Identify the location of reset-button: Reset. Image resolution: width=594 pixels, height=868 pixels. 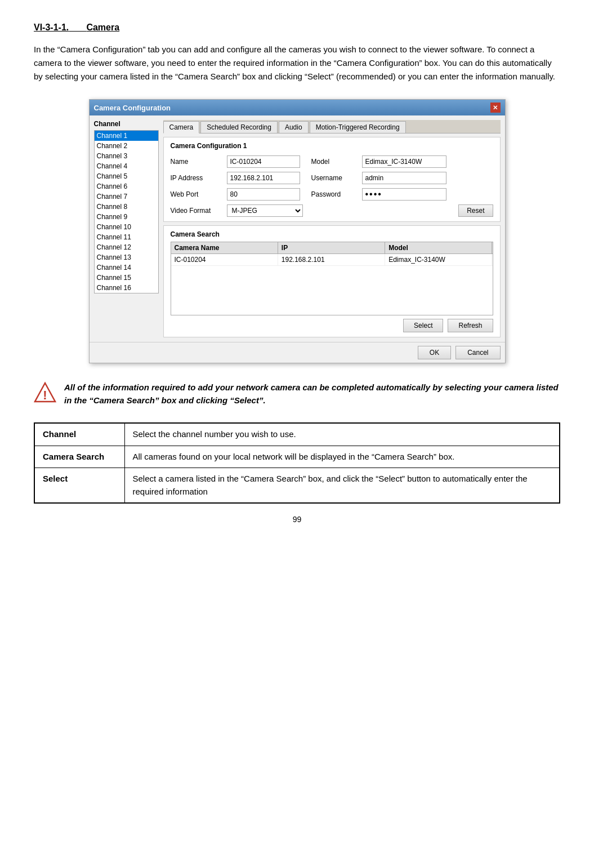
(475, 211).